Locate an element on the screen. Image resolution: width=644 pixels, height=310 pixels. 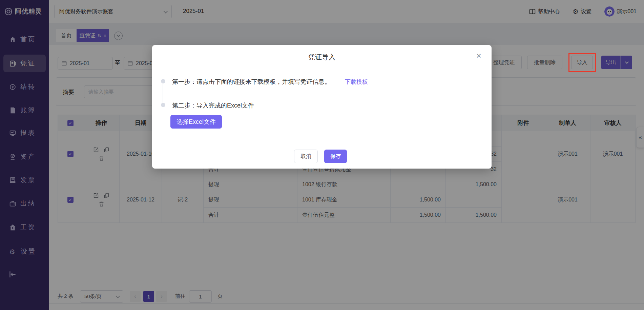
step1-text: 第一步：请点击下面的链接来下载模板，并填写凭证信息。 is located at coordinates (251, 82).